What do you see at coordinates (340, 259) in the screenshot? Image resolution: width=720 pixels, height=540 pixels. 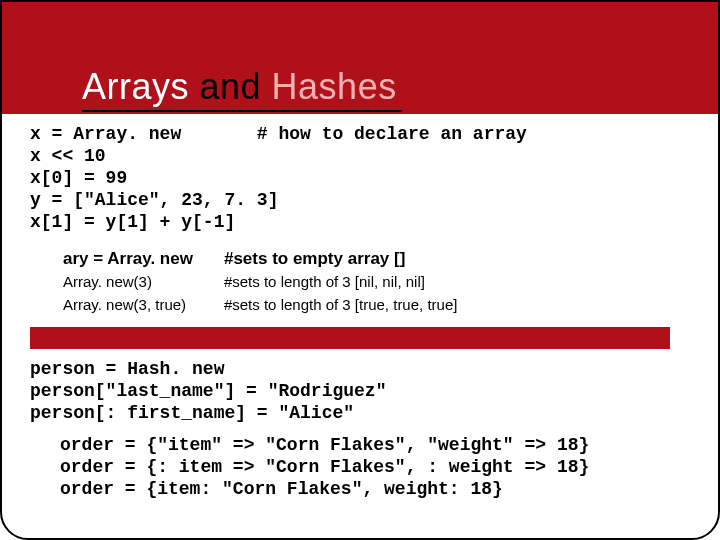 I see `example-comment: #sets to empty array []` at bounding box center [340, 259].